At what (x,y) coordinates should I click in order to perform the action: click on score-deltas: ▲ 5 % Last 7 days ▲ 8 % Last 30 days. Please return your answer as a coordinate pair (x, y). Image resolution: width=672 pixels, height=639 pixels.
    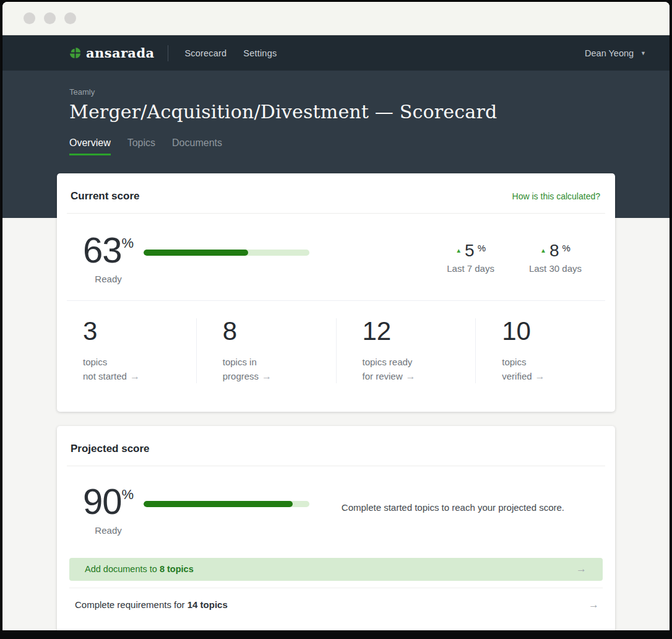
    Looking at the image, I should click on (514, 258).